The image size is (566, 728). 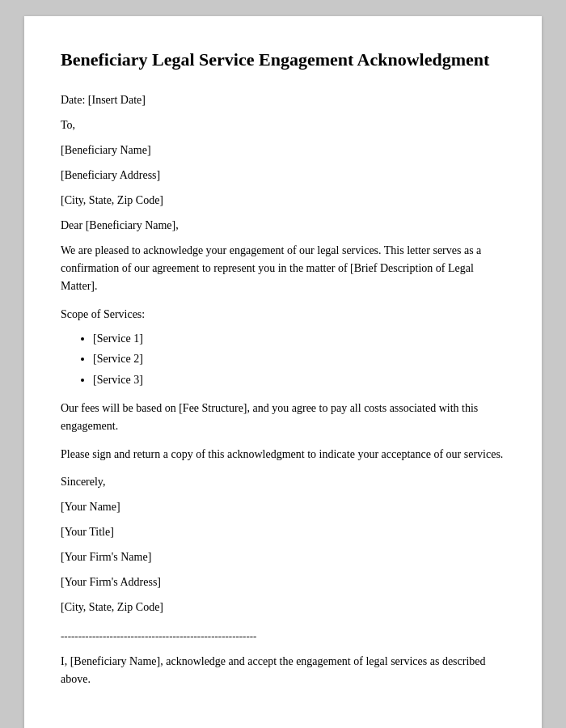 What do you see at coordinates (283, 125) in the screenshot?
I see `to-line: To,` at bounding box center [283, 125].